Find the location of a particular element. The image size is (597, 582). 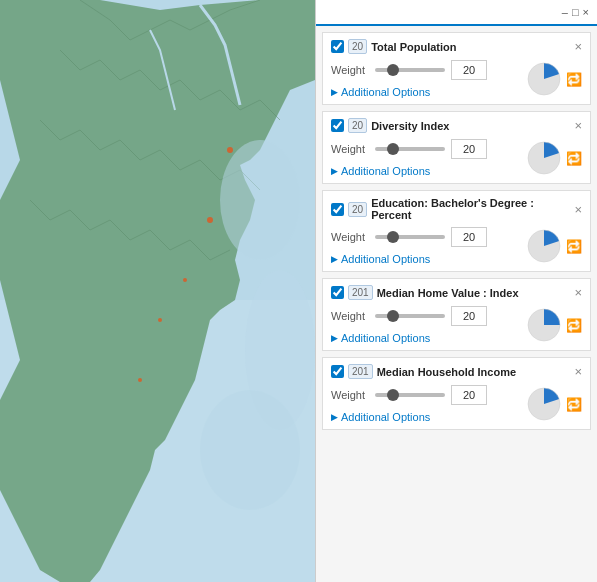

card-weight-row-education-bachelors: Weight is located at coordinates (428, 237).